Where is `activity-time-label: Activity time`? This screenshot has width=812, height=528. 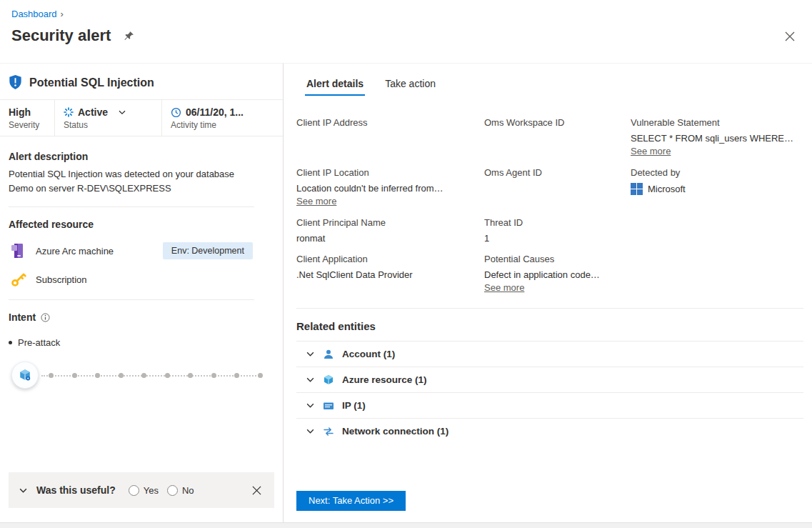
activity-time-label: Activity time is located at coordinates (223, 125).